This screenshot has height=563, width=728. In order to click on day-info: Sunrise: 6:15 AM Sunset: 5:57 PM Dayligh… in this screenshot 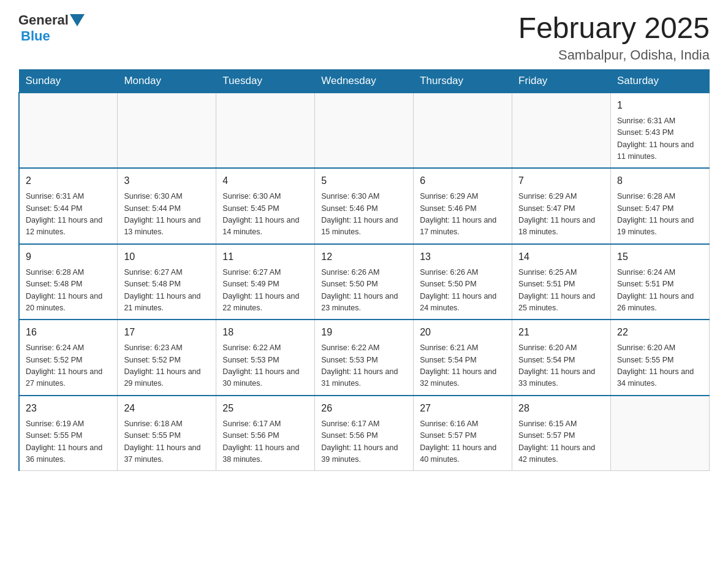, I will do `click(561, 442)`.